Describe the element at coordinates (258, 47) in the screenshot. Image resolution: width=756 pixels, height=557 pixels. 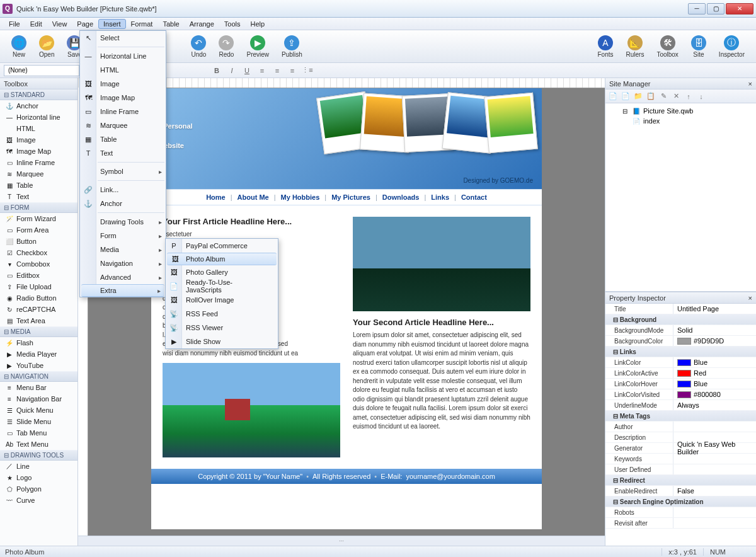
I see `toolbar-preview: ▶Preview` at that location.